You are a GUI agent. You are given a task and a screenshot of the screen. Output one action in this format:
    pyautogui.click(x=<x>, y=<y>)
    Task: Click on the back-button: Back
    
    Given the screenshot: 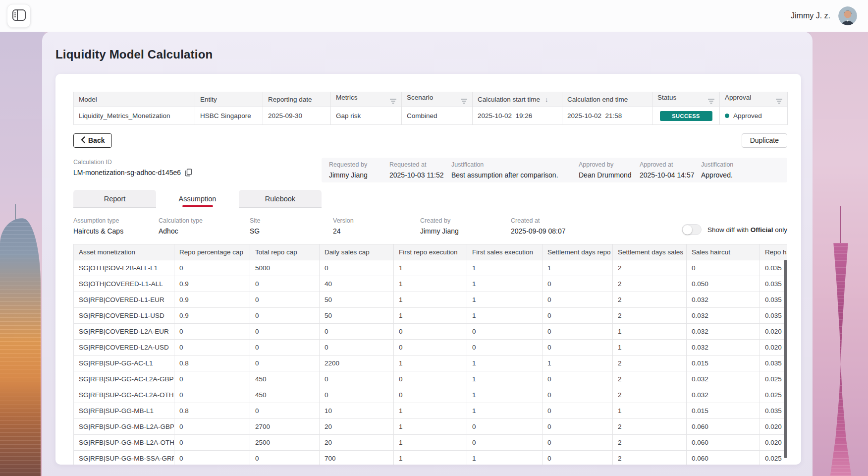 What is the action you would take?
    pyautogui.click(x=93, y=141)
    